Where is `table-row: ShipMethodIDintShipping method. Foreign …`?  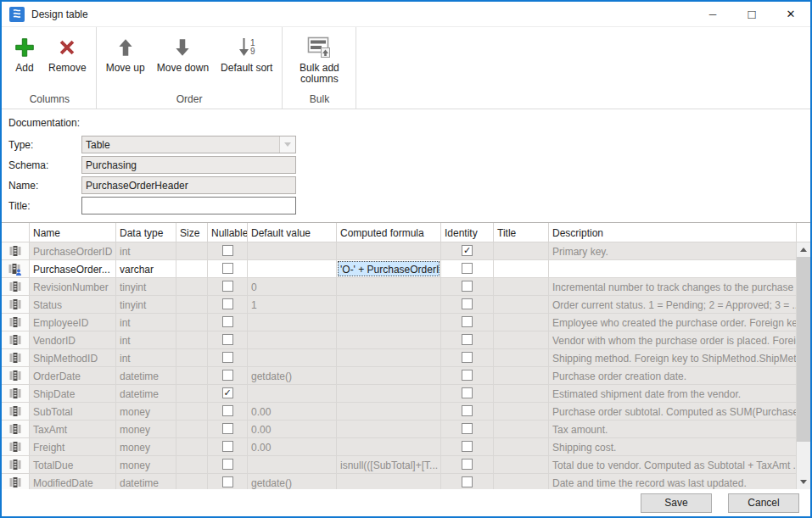
table-row: ShipMethodIDintShipping method. Foreign … is located at coordinates (399, 358).